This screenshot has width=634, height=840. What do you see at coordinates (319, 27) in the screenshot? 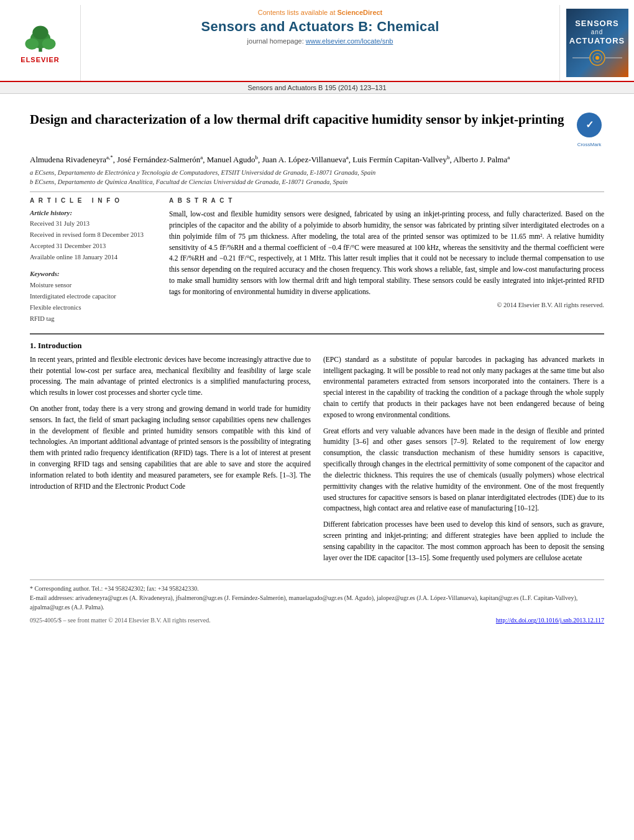
I see `journal-title-header: Sensors and Actuators B: Chemical` at bounding box center [319, 27].